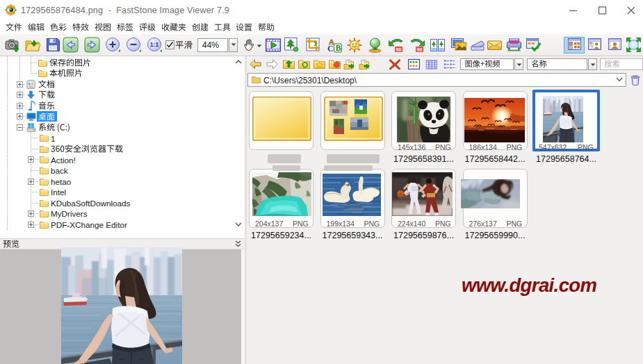 The height and width of the screenshot is (364, 643). What do you see at coordinates (331, 49) in the screenshot?
I see `svg-text: C` at bounding box center [331, 49].